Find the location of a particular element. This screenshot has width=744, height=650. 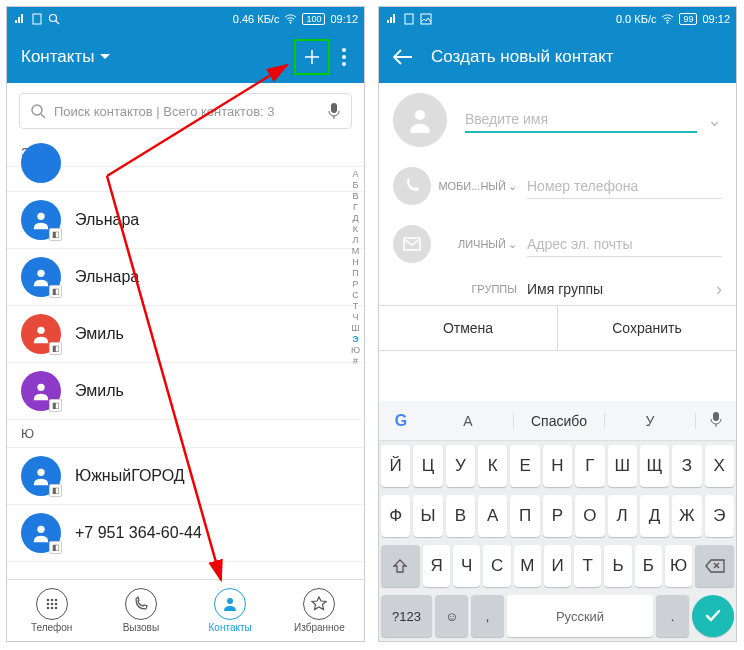

google-icon: G is located at coordinates (401, 421).